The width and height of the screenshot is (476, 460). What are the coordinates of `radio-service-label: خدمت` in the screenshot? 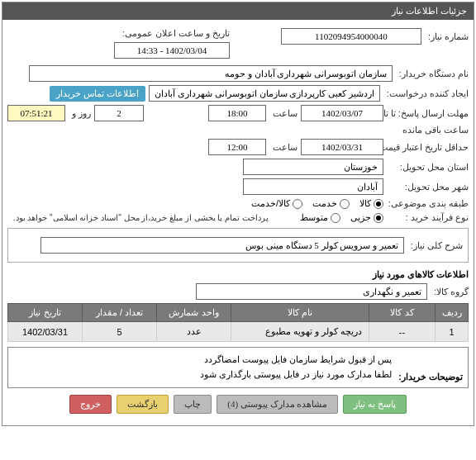 It's located at (325, 203).